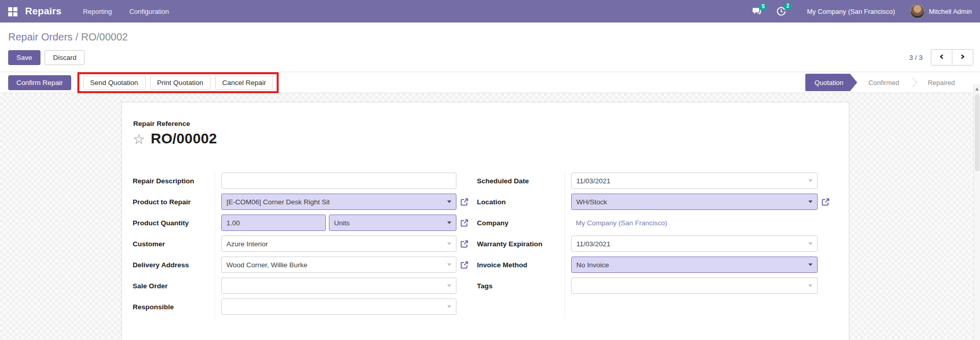 The width and height of the screenshot is (980, 340). Describe the element at coordinates (25, 57) in the screenshot. I see `save-button: Save` at that location.